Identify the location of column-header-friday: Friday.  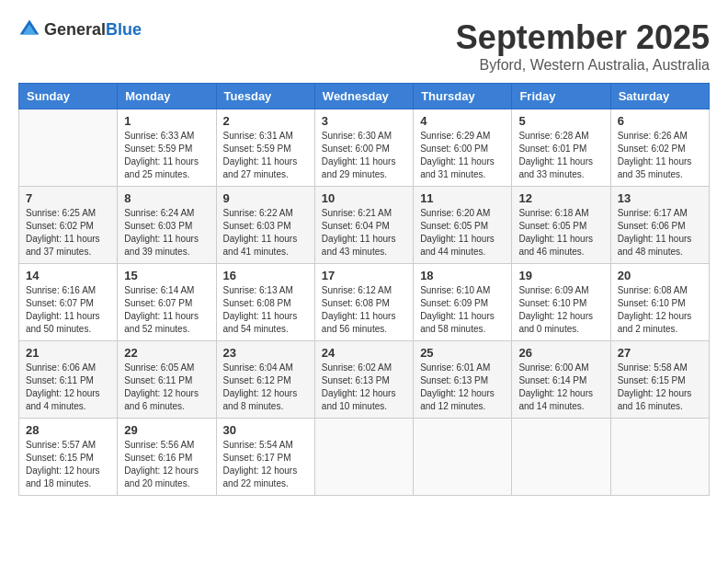
(561, 97).